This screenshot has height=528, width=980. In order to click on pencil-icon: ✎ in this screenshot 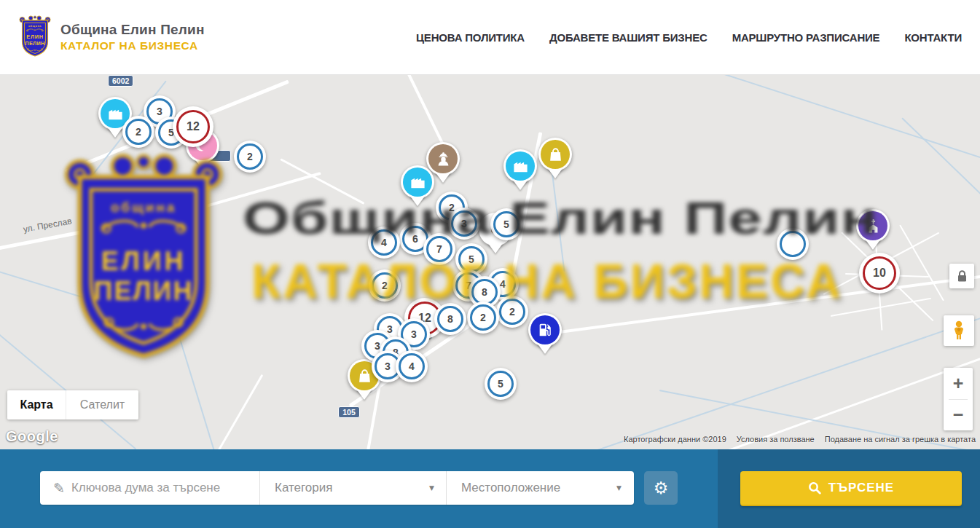, I will do `click(59, 488)`.